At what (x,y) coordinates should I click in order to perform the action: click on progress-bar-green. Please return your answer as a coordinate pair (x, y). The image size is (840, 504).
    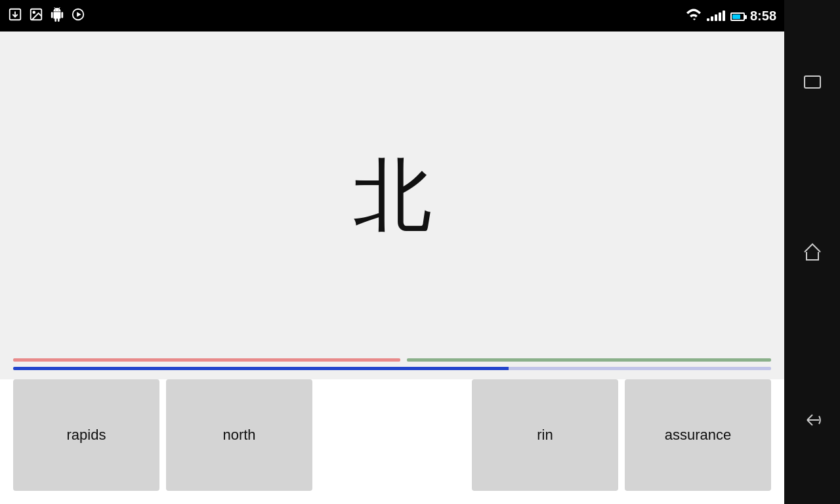
    Looking at the image, I should click on (589, 360).